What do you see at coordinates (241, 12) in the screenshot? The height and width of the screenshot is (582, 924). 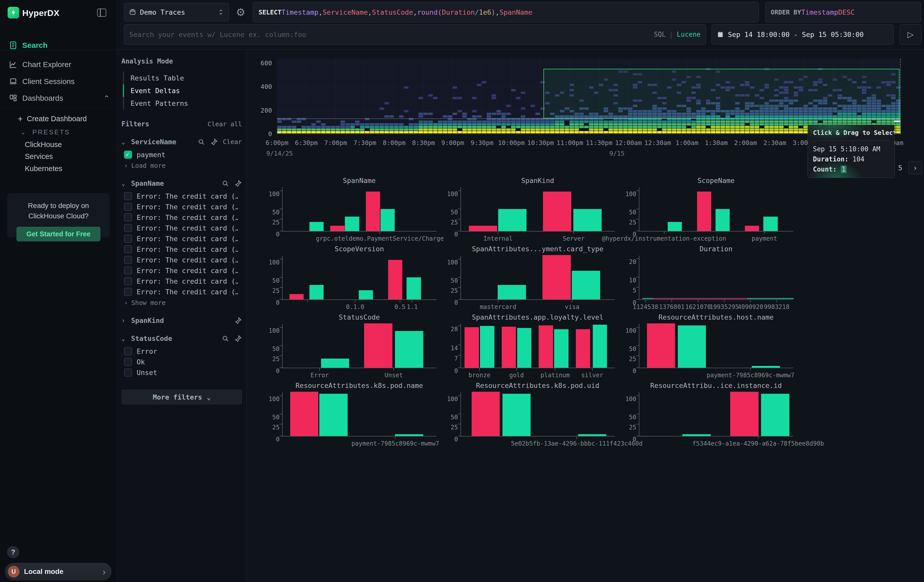 I see `settings-gear-icon: ⚙` at bounding box center [241, 12].